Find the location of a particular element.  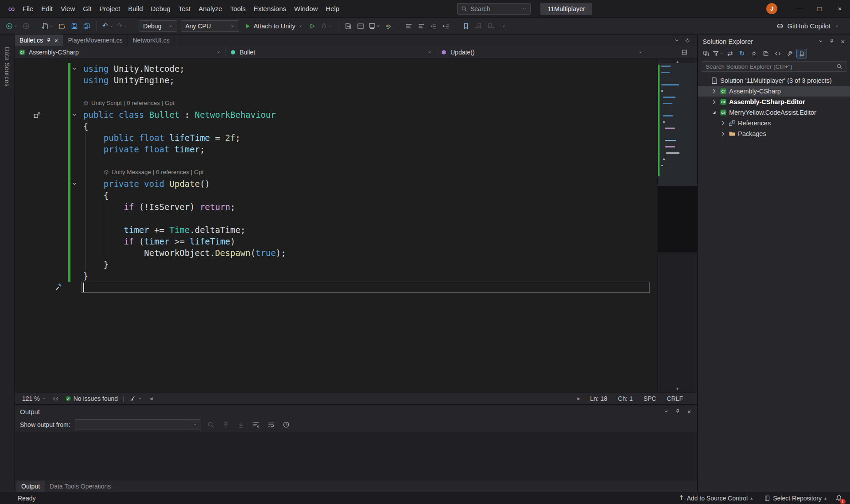

fold-chevron-icon is located at coordinates (74, 69).